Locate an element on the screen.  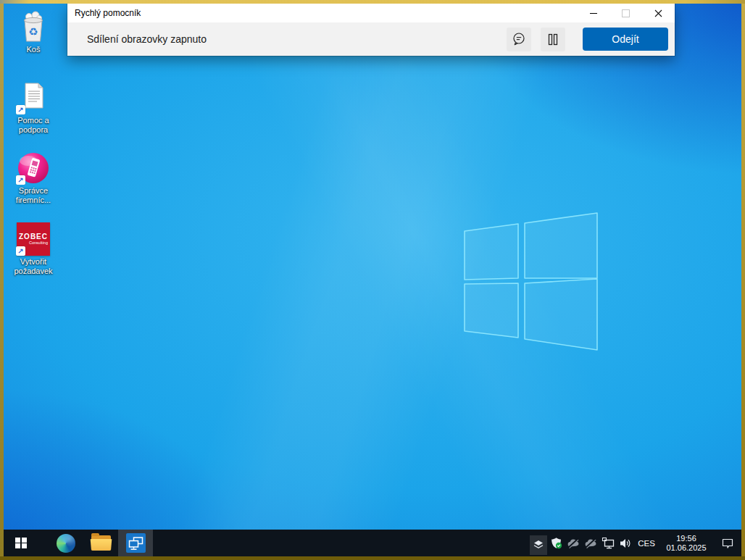
screen-share-border-left is located at coordinates (1, 280).